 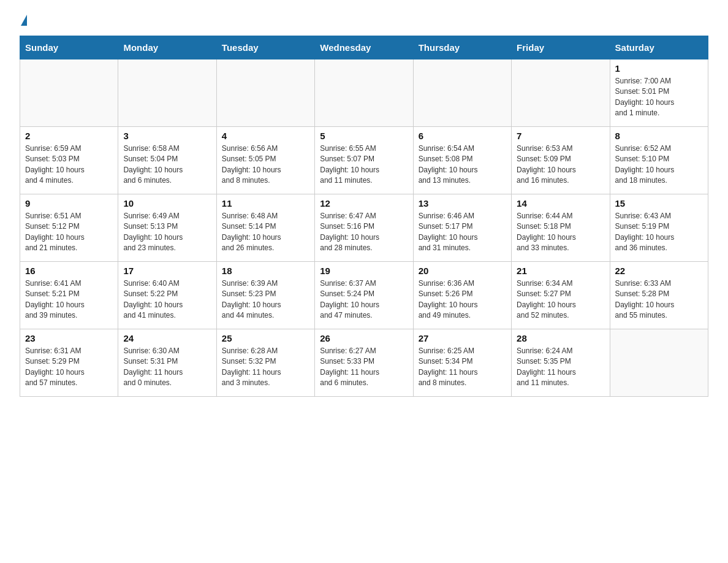 What do you see at coordinates (364, 363) in the screenshot?
I see `calendar-cell: 26Sunrise: 6:27 AM Sunset: 5:33 PM Dayli…` at bounding box center [364, 363].